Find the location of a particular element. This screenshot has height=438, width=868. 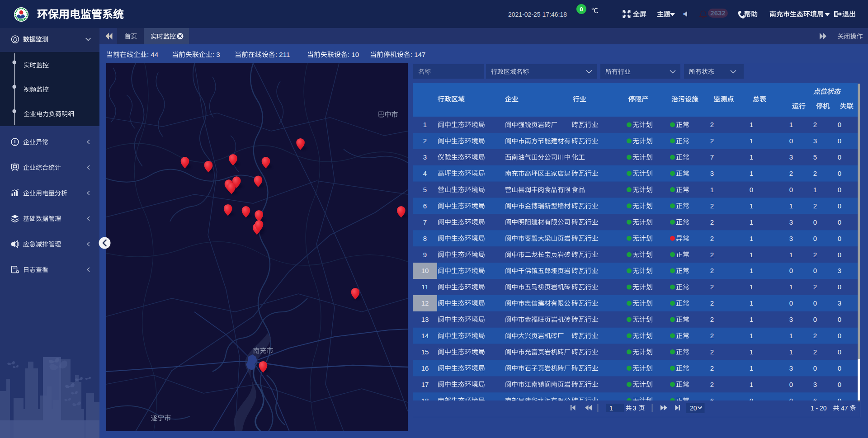

svg-text: 2632 is located at coordinates (718, 13).